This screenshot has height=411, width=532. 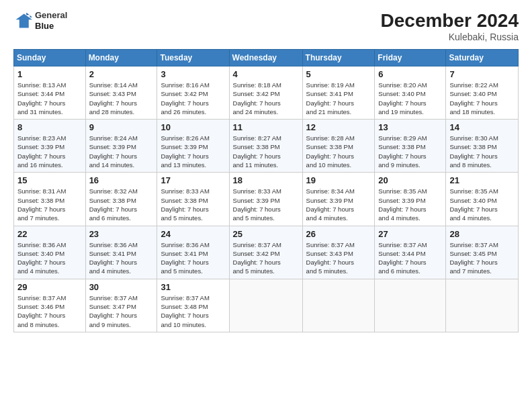 I want to click on logo-icon, so click(x=23, y=21).